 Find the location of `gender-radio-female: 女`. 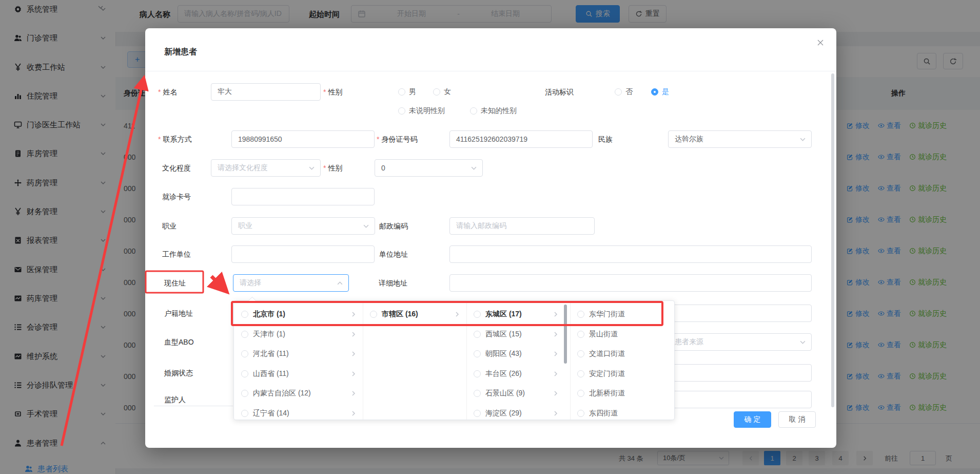

gender-radio-female: 女 is located at coordinates (442, 92).